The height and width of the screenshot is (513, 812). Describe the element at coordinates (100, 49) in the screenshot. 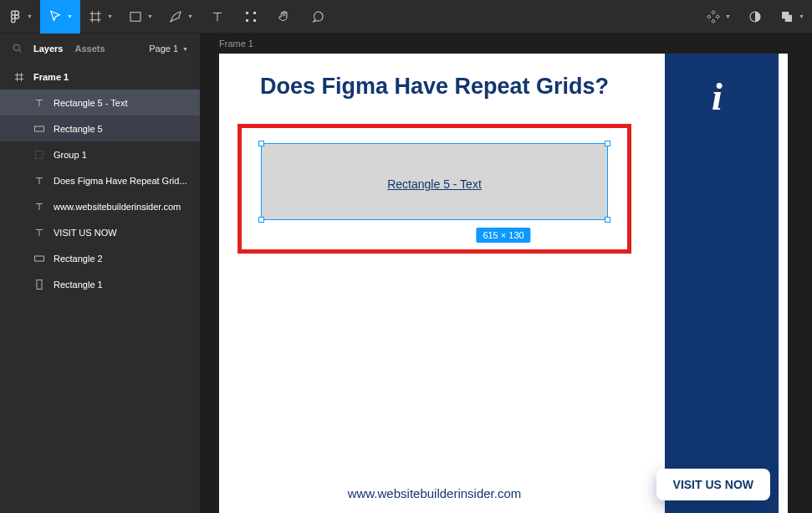

I see `sidebar-tabs: Layers Assets Page 1▼` at that location.